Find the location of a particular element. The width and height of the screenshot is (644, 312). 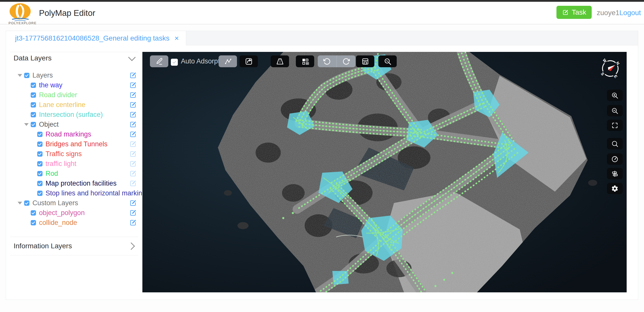

redo-button is located at coordinates (346, 61).